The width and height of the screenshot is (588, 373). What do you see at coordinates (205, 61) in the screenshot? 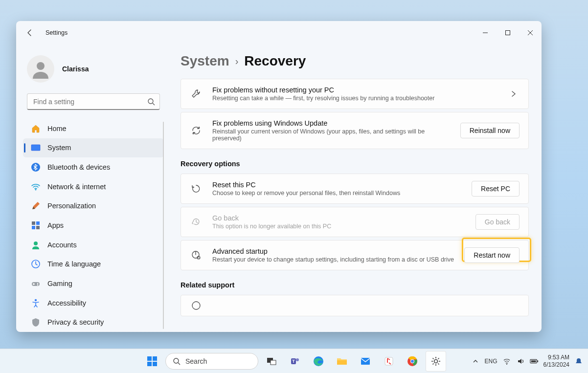
I see `breadcrumb-parent: System` at bounding box center [205, 61].